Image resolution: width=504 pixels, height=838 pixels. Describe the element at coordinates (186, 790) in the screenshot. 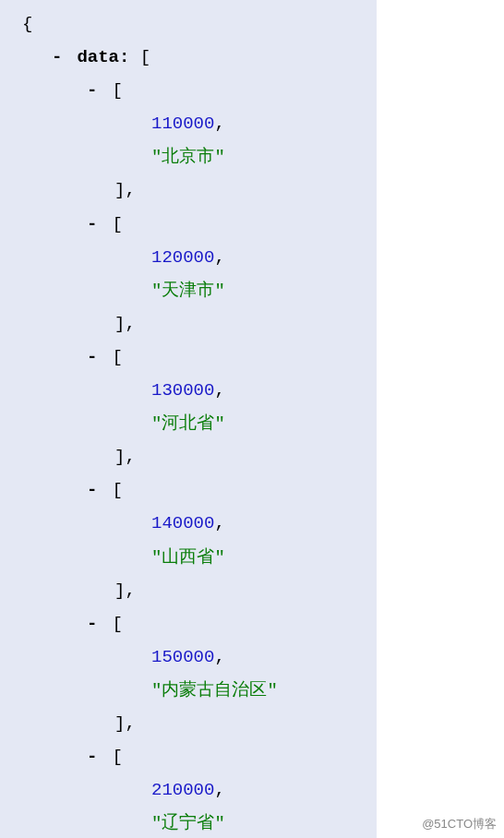

I see `json-number-value: 210000,` at that location.